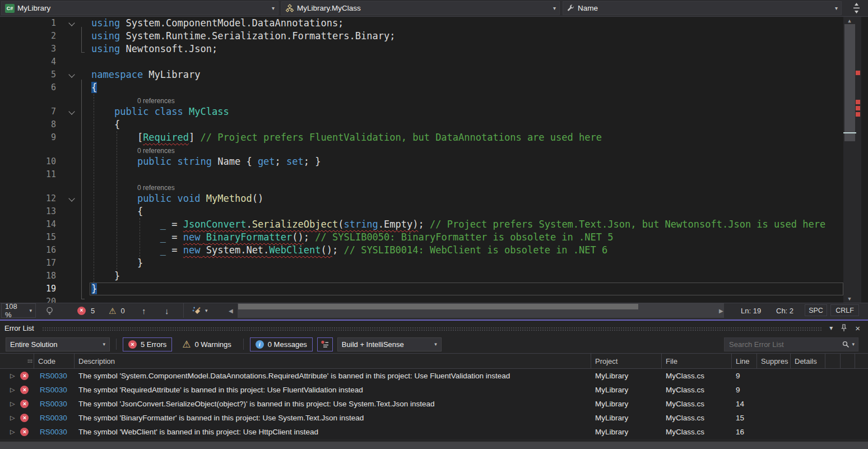 The width and height of the screenshot is (868, 449). Describe the element at coordinates (626, 361) in the screenshot. I see `column-header-project: Project` at that location.